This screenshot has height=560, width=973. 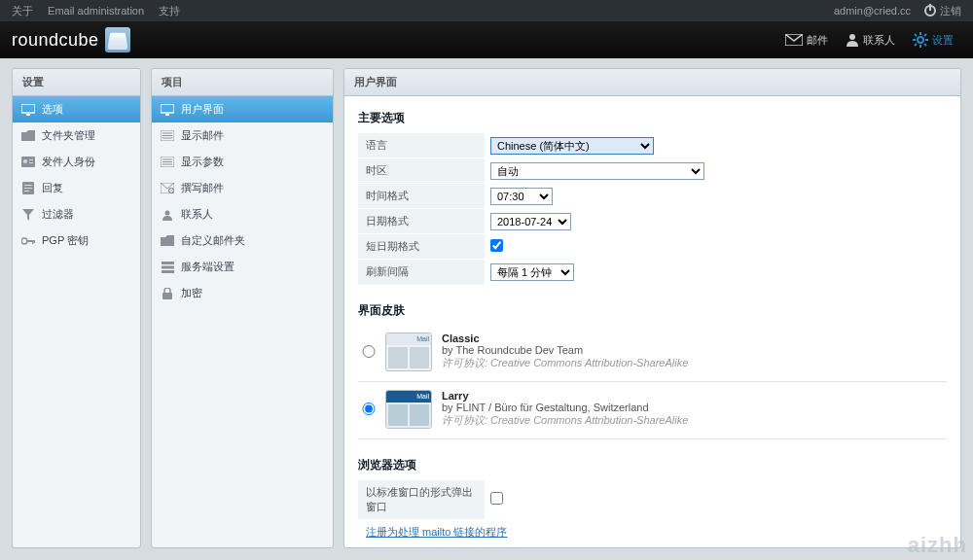 What do you see at coordinates (76, 136) in the screenshot?
I see `section-folders: 文件夹管理` at bounding box center [76, 136].